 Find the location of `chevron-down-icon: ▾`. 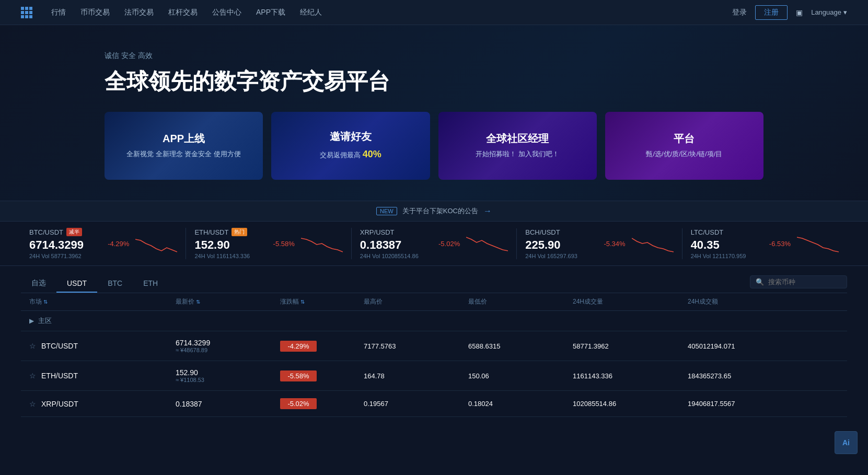

chevron-down-icon: ▾ is located at coordinates (846, 13).